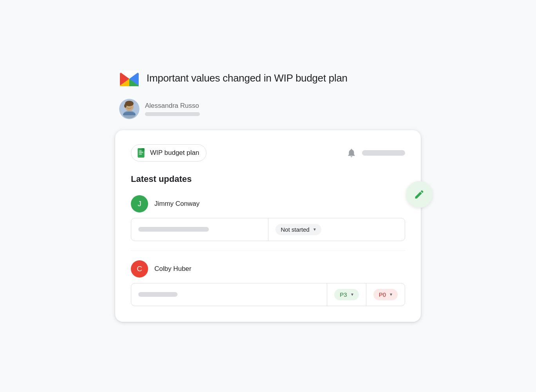 The image size is (536, 392). What do you see at coordinates (299, 230) in the screenshot?
I see `not-started-badge: Not started ▾` at bounding box center [299, 230].